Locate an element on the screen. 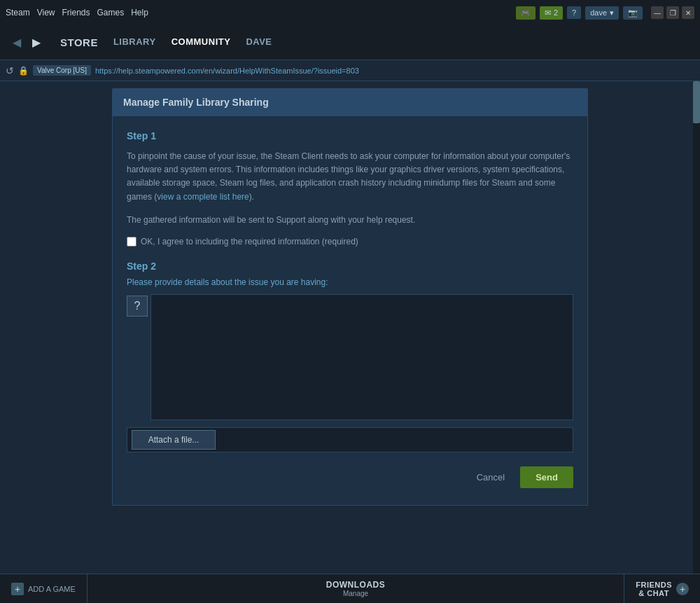 This screenshot has height=603, width=700. friends-label: FRIENDS& CHAT is located at coordinates (654, 589).